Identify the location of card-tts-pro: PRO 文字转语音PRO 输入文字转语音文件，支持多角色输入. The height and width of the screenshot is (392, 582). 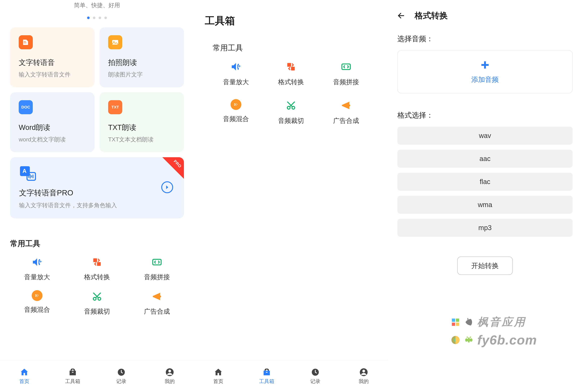
(97, 188).